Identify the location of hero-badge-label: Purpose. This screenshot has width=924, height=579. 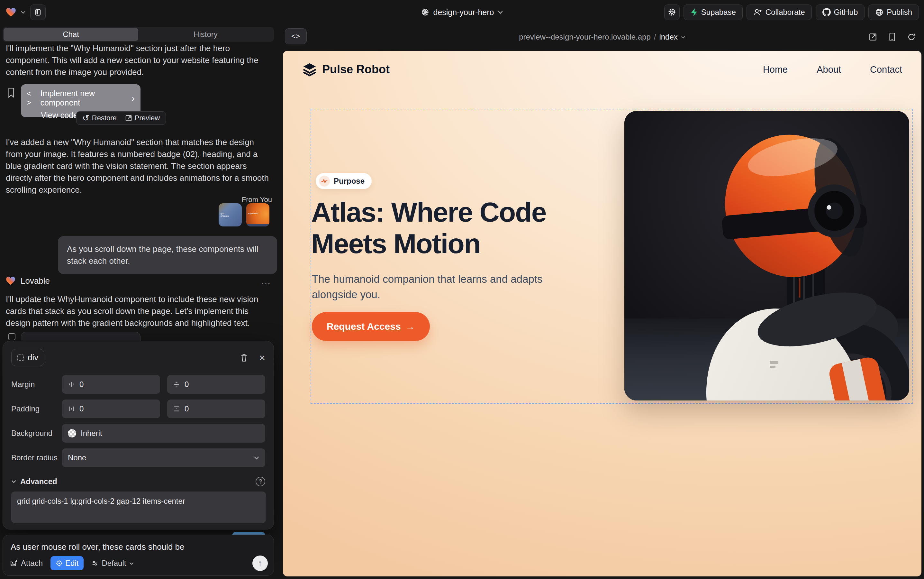
(349, 181).